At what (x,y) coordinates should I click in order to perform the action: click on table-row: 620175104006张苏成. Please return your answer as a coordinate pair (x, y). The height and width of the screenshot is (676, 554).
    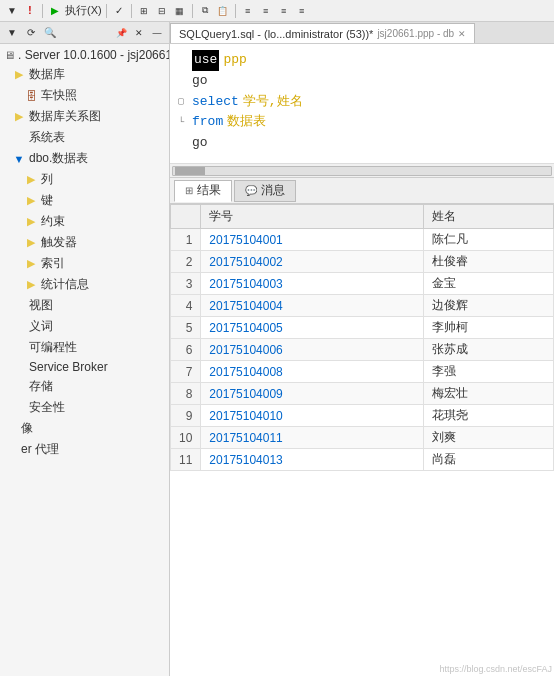
    Looking at the image, I should click on (362, 350).